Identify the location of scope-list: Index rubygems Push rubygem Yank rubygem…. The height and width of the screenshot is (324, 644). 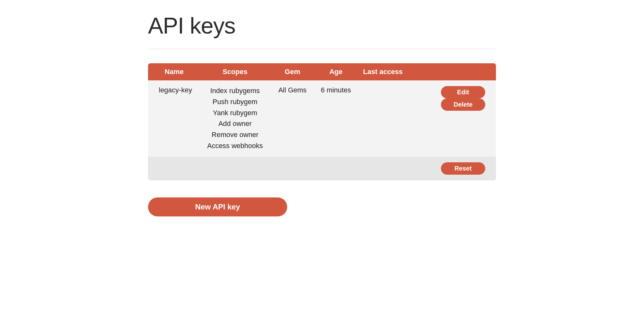
(235, 118).